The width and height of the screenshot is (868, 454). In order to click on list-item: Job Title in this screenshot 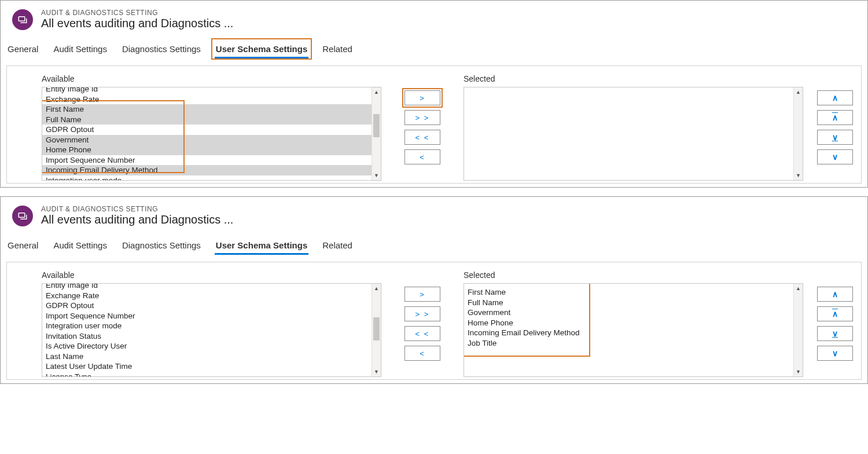, I will do `click(628, 343)`.